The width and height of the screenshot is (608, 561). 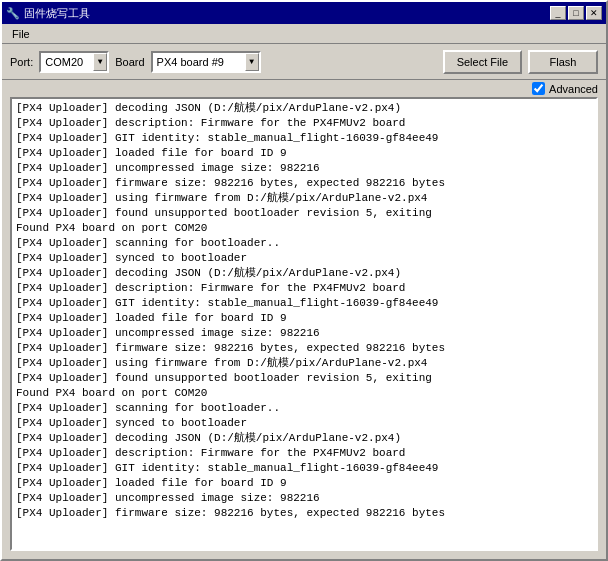 What do you see at coordinates (74, 62) in the screenshot?
I see `port-select-wrapper: COM20 ▼` at bounding box center [74, 62].